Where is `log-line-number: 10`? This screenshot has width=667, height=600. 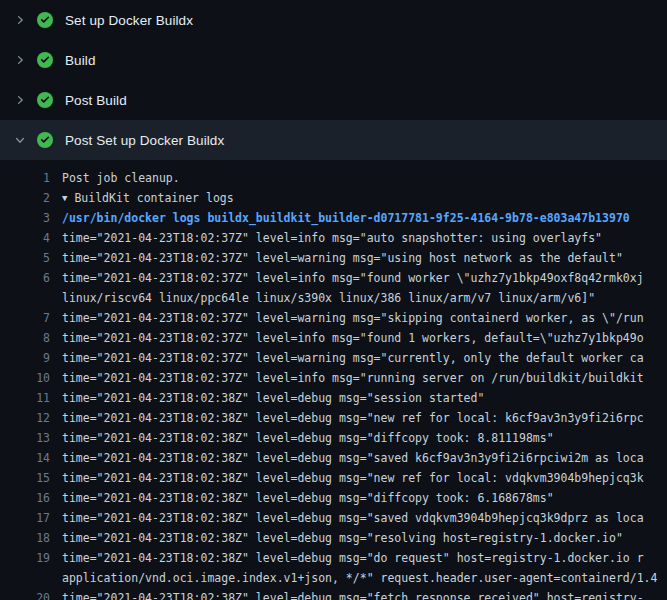 log-line-number: 10 is located at coordinates (31, 378).